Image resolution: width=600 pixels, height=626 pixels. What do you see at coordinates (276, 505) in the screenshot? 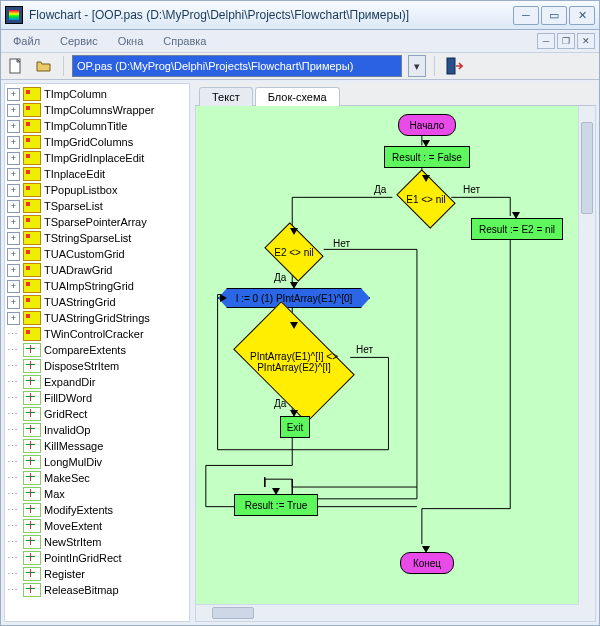
I see `flow-result-true: Result := True` at bounding box center [276, 505].